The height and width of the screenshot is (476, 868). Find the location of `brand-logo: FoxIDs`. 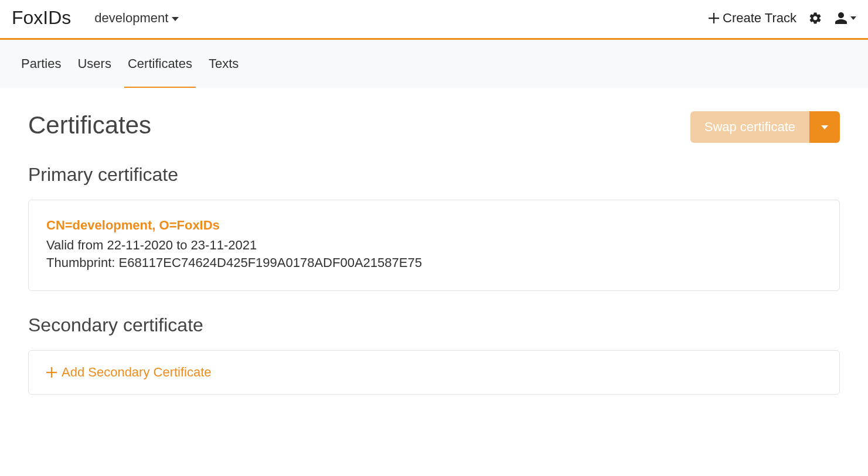

brand-logo: FoxIDs is located at coordinates (41, 18).